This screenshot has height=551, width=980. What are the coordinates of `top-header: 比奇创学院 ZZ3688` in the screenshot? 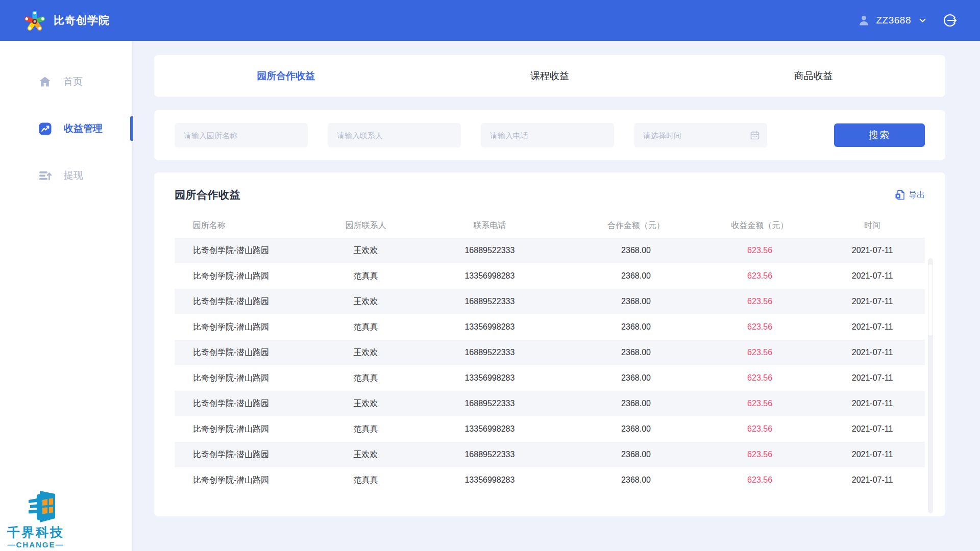 It's located at (490, 20).